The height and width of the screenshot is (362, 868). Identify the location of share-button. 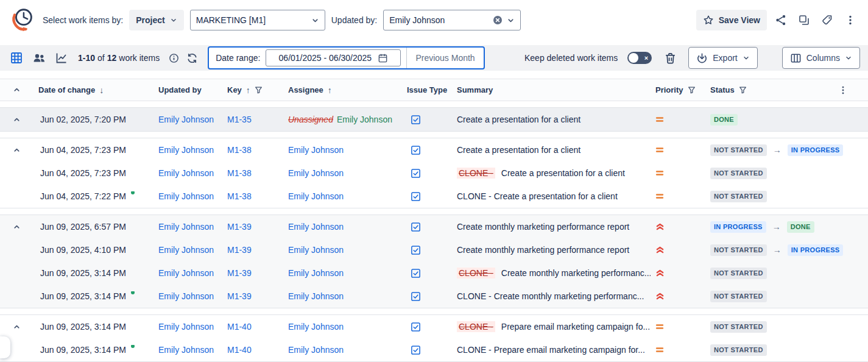
(781, 20).